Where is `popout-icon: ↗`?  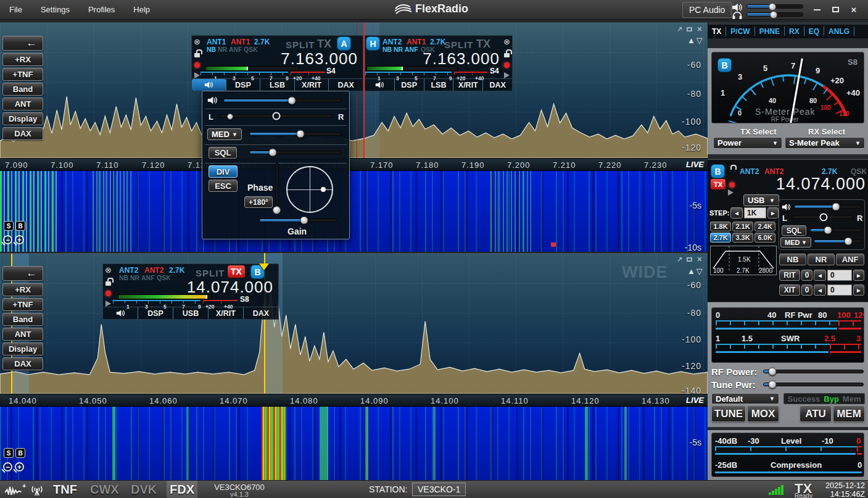
popout-icon: ↗ is located at coordinates (680, 259).